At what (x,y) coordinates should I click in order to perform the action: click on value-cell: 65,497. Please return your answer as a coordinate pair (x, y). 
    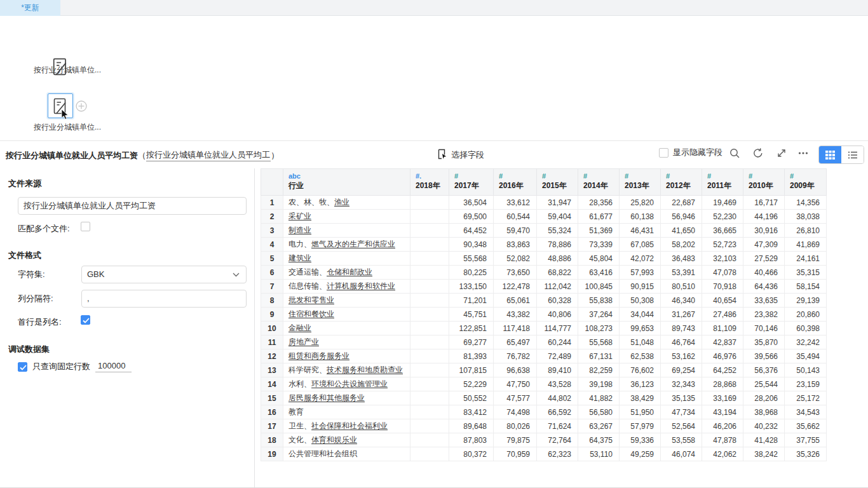
    Looking at the image, I should click on (515, 342).